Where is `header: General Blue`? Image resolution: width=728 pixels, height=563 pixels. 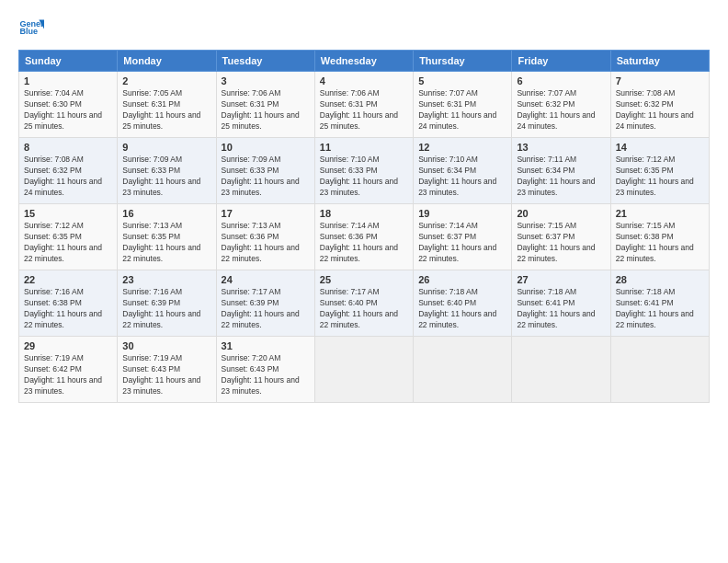
header: General Blue is located at coordinates (364, 28).